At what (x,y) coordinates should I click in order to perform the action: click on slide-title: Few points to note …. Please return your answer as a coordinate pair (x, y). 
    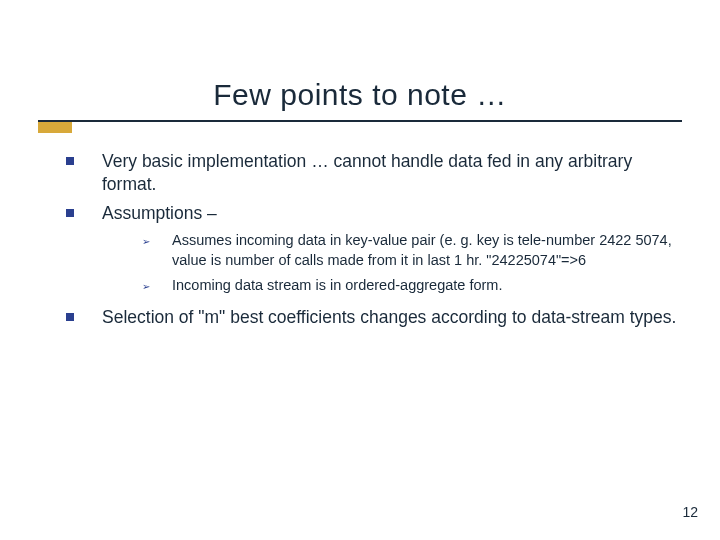
    Looking at the image, I should click on (360, 95).